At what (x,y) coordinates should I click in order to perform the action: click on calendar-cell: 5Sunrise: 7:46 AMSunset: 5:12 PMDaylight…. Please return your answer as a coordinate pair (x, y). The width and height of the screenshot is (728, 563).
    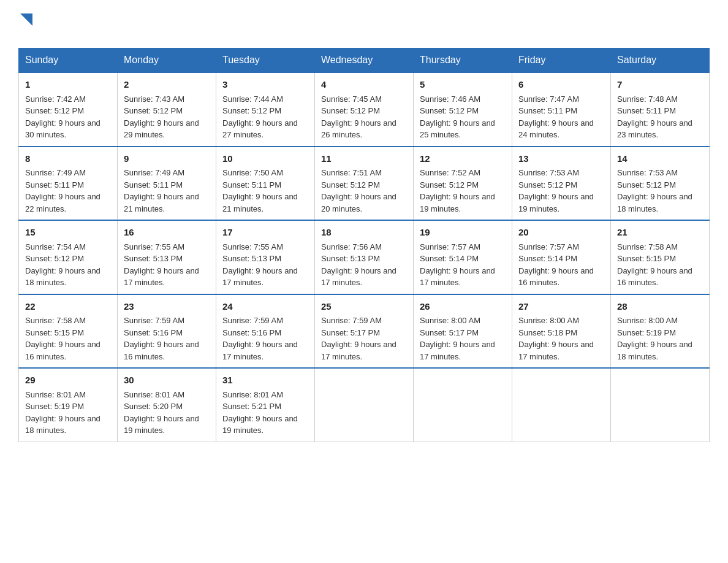
    Looking at the image, I should click on (463, 109).